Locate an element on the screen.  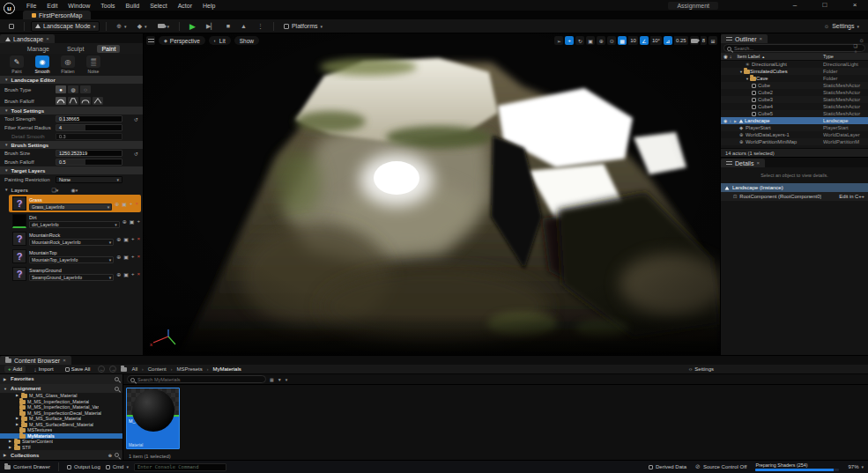
breadcrumb-content: Content is located at coordinates (157, 369).